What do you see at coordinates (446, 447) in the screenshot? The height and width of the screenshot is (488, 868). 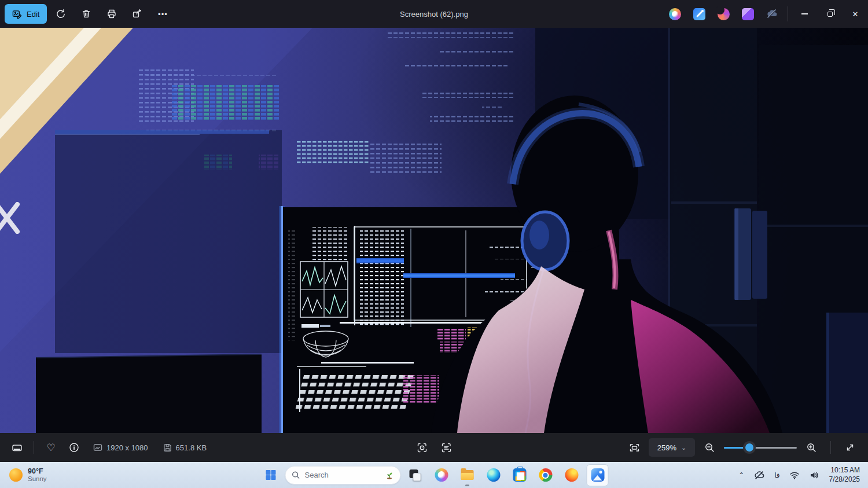 I see `text-actions-button` at bounding box center [446, 447].